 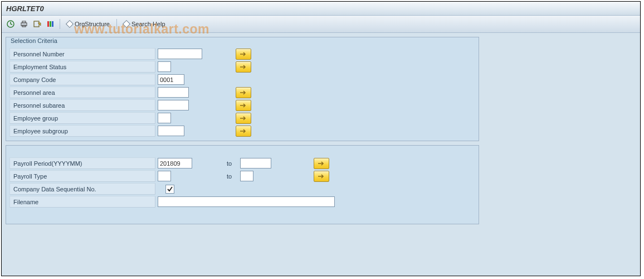 What do you see at coordinates (242, 54) in the screenshot?
I see `row-personnel-number: Personnel Number` at bounding box center [242, 54].